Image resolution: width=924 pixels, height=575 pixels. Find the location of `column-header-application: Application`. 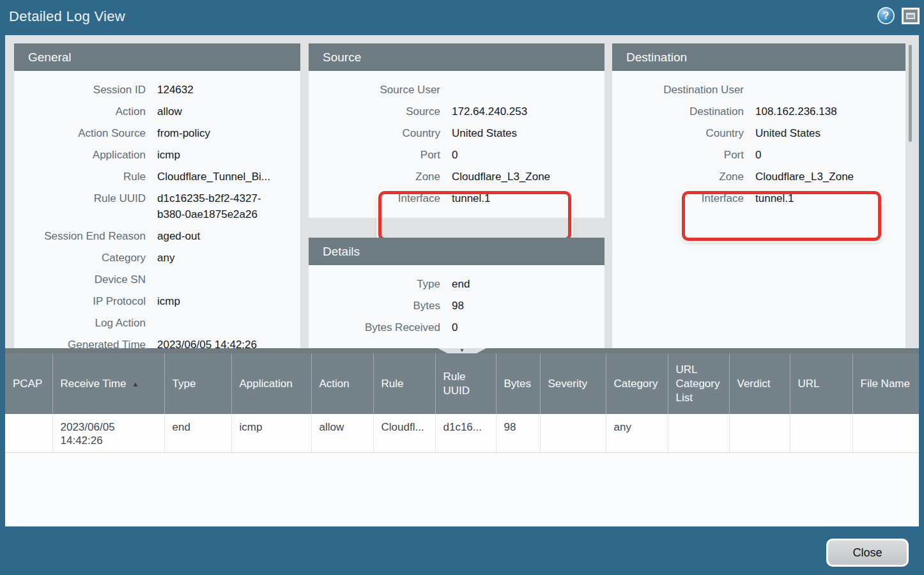

column-header-application: Application is located at coordinates (271, 383).